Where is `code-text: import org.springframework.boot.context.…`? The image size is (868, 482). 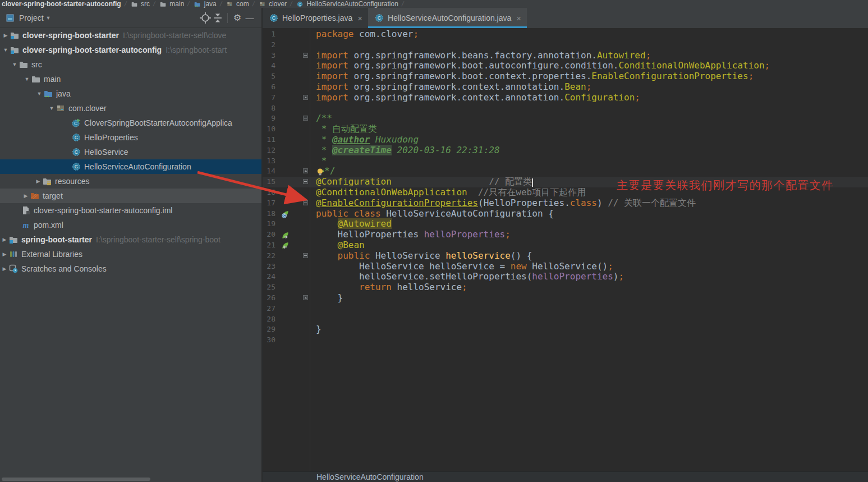 code-text: import org.springframework.boot.context.… is located at coordinates (592, 76).